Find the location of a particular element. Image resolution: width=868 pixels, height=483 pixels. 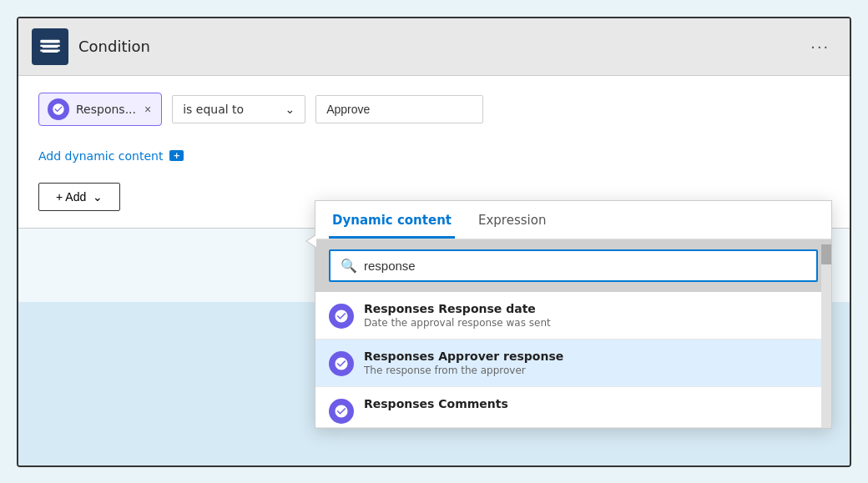

condition-title: Condition is located at coordinates (114, 47).